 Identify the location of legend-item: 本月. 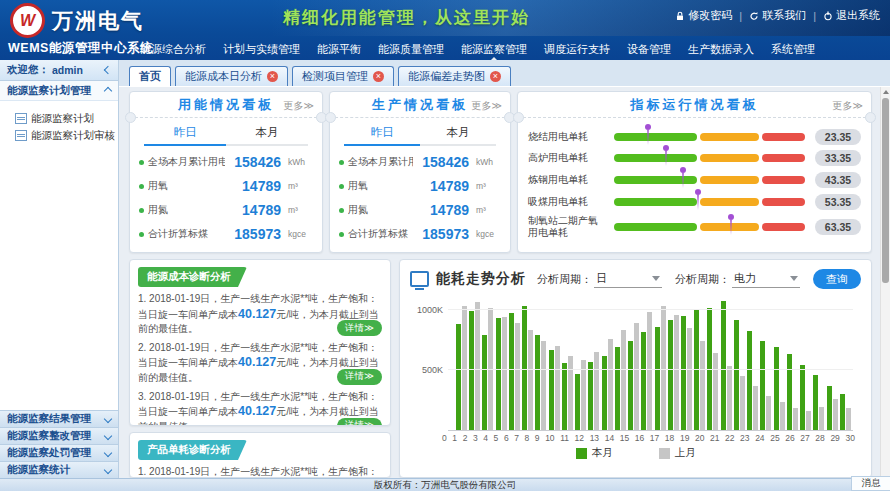
(594, 453).